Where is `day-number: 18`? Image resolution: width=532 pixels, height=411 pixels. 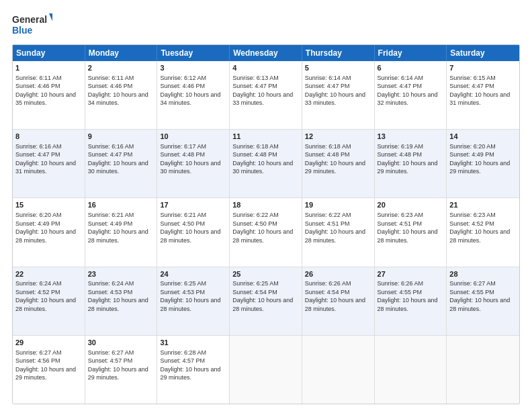 day-number: 18 is located at coordinates (266, 205).